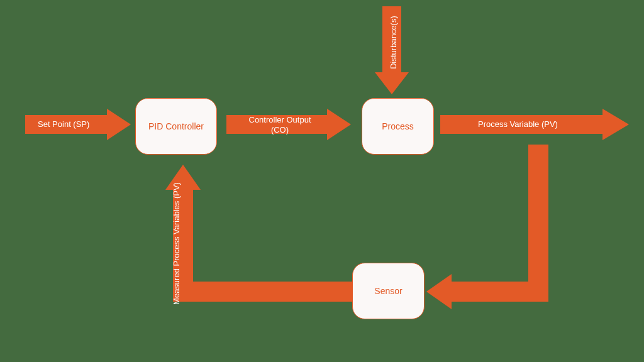 The width and height of the screenshot is (644, 362). I want to click on node-pid-controller: PID Controller, so click(176, 126).